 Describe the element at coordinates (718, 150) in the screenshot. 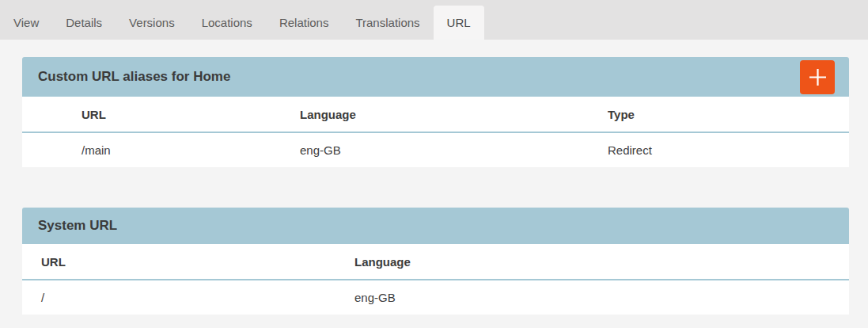

I see `alias-type-cell: Redirect` at that location.